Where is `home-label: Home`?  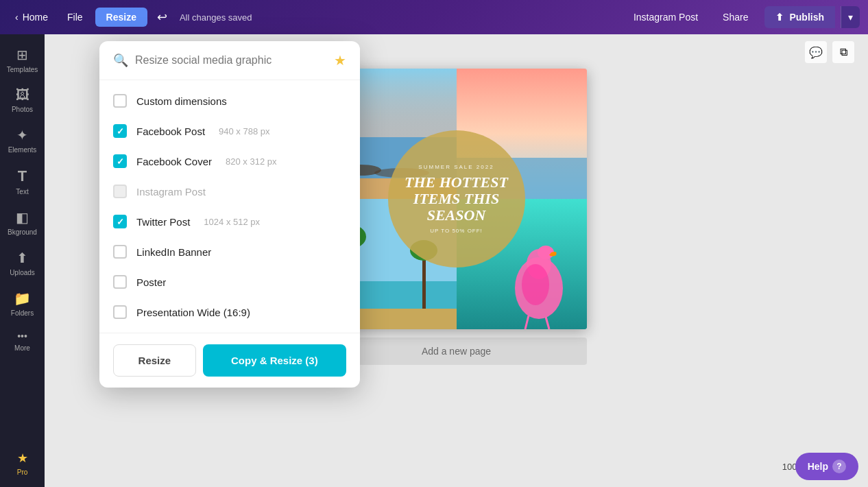 home-label: Home is located at coordinates (36, 17).